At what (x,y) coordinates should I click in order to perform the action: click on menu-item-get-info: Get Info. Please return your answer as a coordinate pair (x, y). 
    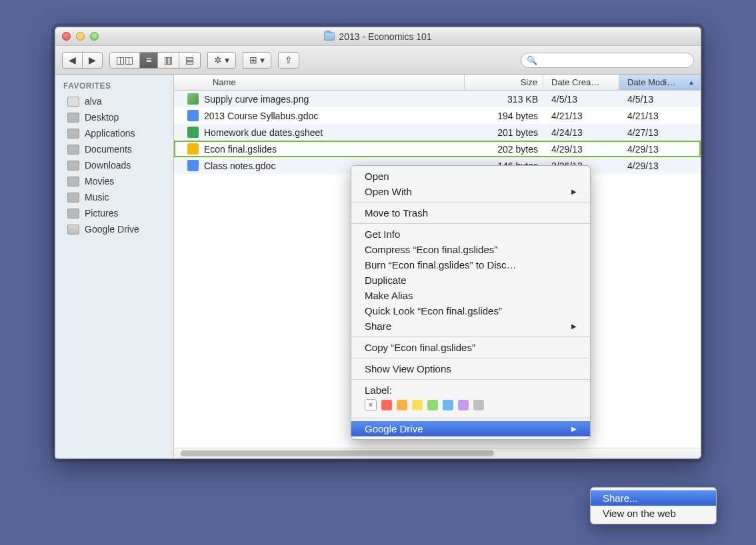
    Looking at the image, I should click on (471, 235).